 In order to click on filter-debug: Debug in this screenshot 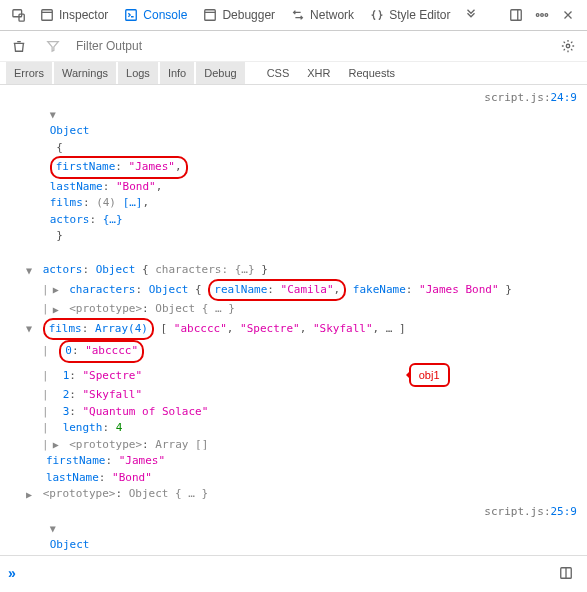, I will do `click(220, 73)`.